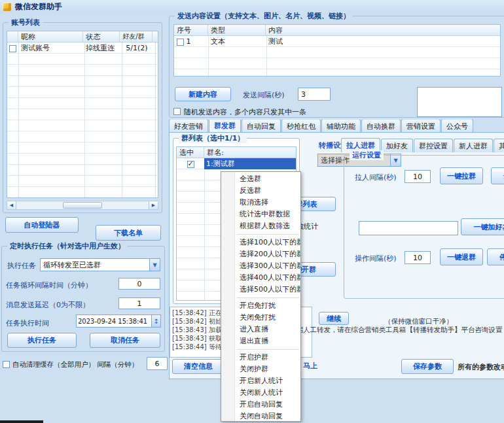 The width and height of the screenshot is (504, 423). What do you see at coordinates (198, 366) in the screenshot?
I see `clear-log-button: 清空信息` at bounding box center [198, 366].